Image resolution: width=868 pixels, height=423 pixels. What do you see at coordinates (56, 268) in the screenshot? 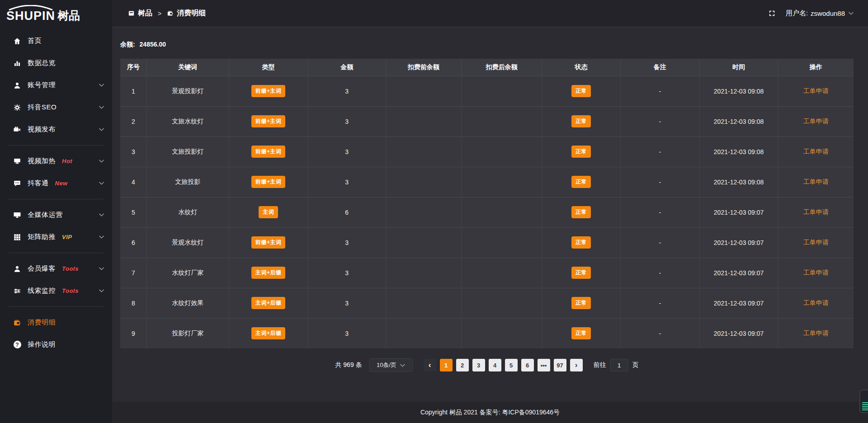
I see `sidebar-item-会员爆客: 会员爆客Tools` at bounding box center [56, 268].